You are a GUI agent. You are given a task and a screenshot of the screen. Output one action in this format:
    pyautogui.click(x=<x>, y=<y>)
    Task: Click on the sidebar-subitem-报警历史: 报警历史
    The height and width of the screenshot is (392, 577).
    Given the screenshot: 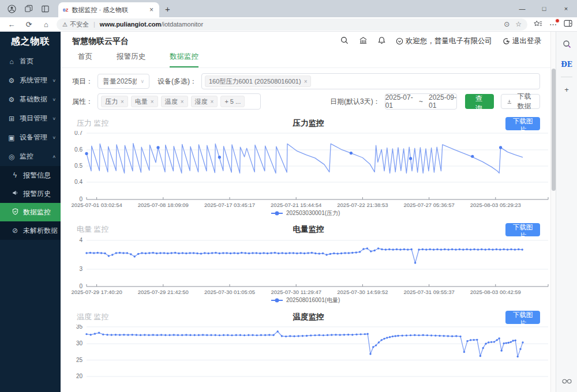 What is the action you would take?
    pyautogui.click(x=30, y=194)
    